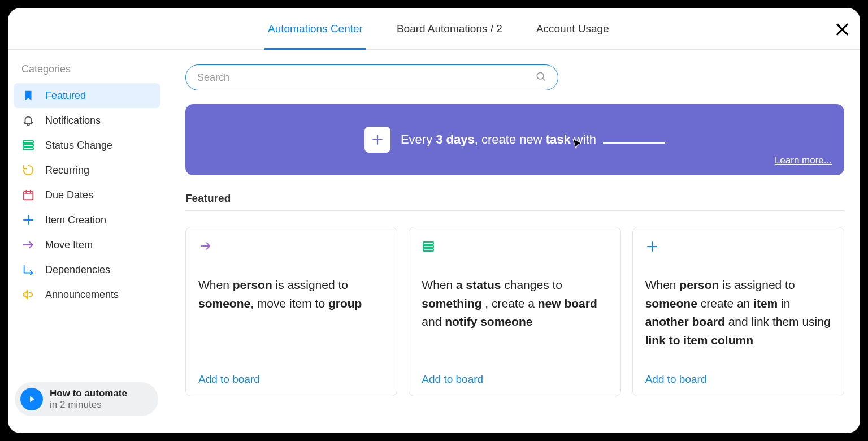  Describe the element at coordinates (88, 394) in the screenshot. I see `howto-title: How to automate` at that location.